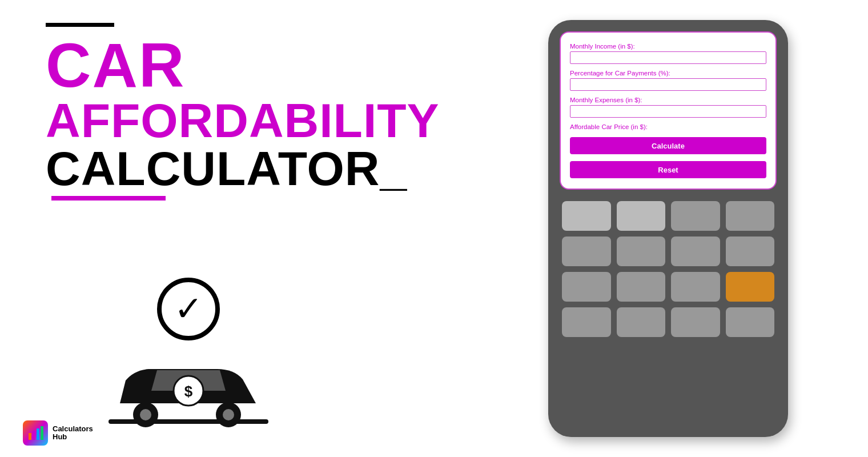  I want to click on monthly-income-input, so click(668, 58).